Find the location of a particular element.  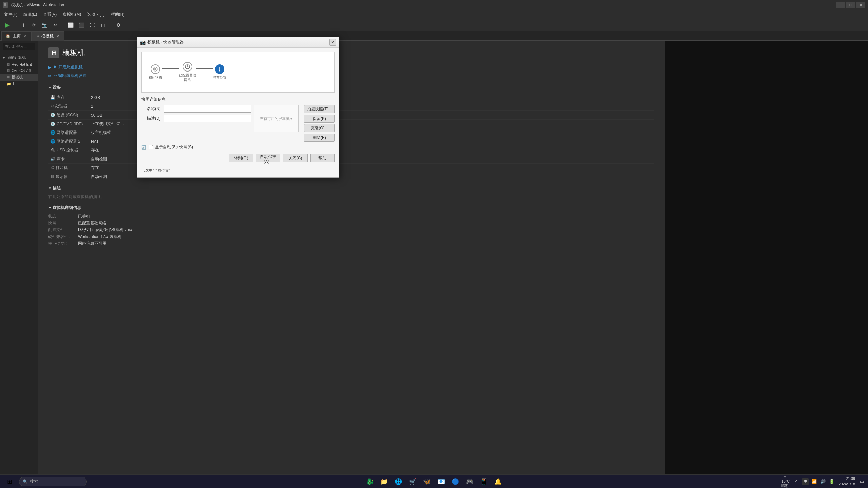

folder-icon: 📁 is located at coordinates (9, 84).